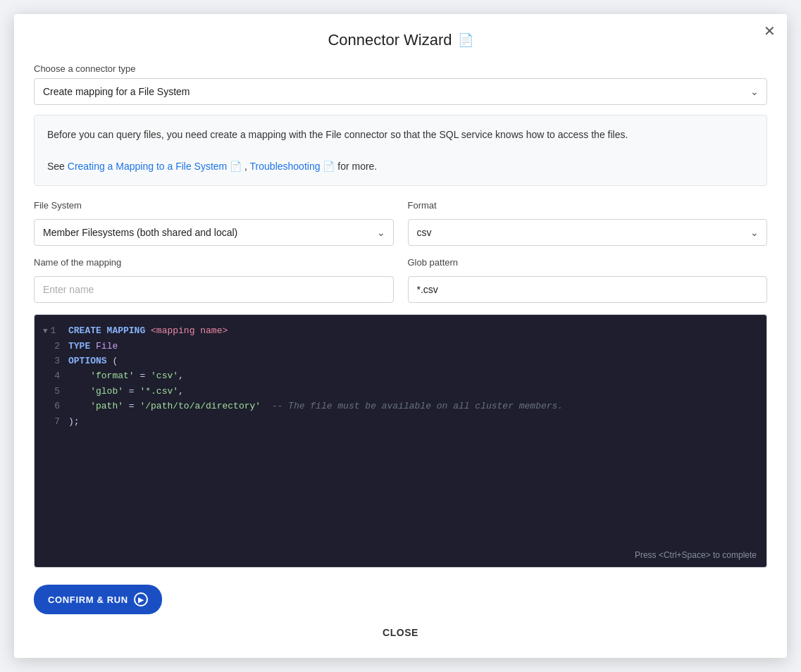  Describe the element at coordinates (400, 40) in the screenshot. I see `modal-title: Connector Wizard 📄` at that location.